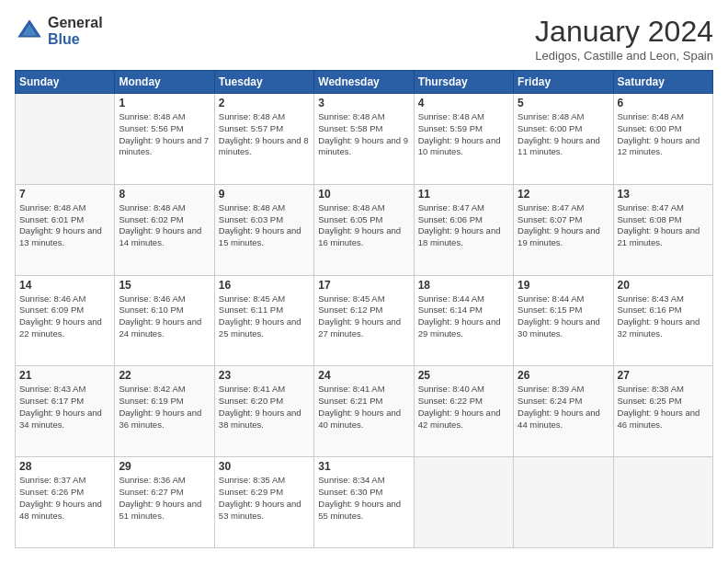  What do you see at coordinates (64, 226) in the screenshot?
I see `day-info-7: Sunrise: 8:48 AMSunset: 6:01 PMDaylight:…` at bounding box center [64, 226].